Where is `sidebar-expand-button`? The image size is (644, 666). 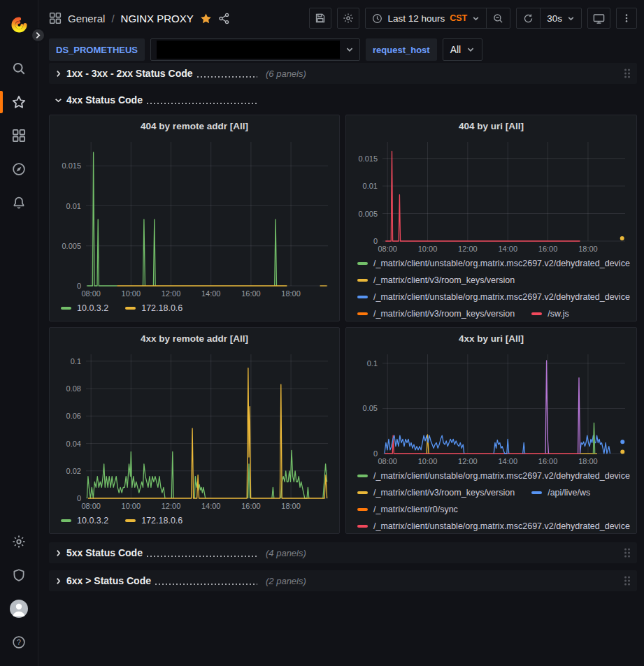
sidebar-expand-button is located at coordinates (38, 35).